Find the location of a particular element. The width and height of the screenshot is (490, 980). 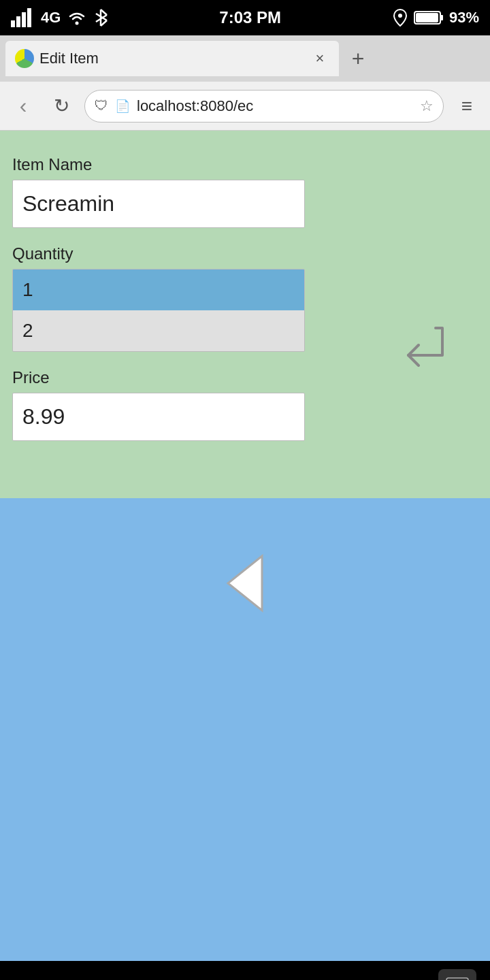

keyboard-button is located at coordinates (457, 975).